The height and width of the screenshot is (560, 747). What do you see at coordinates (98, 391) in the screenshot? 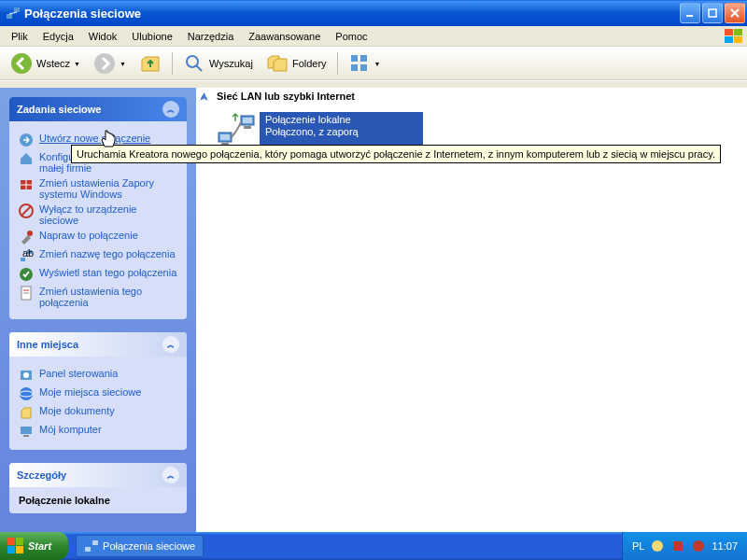
I see `other-places-panel: Inne miejsca ︽ Panel sterowania Moje mie…` at bounding box center [98, 391].